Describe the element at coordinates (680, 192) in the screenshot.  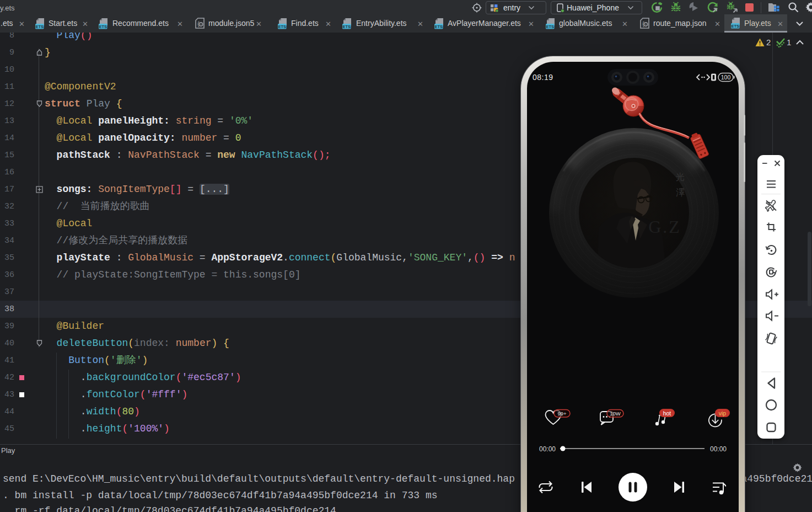
I see `svg-text: 澤` at that location.